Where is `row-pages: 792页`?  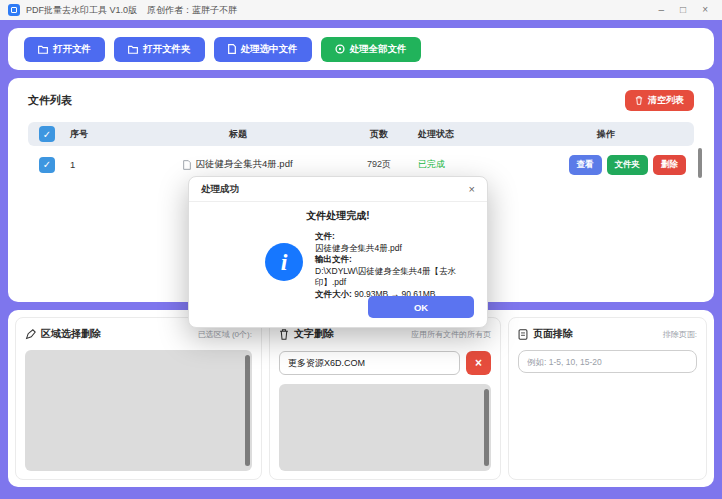 row-pages: 792页 is located at coordinates (379, 164).